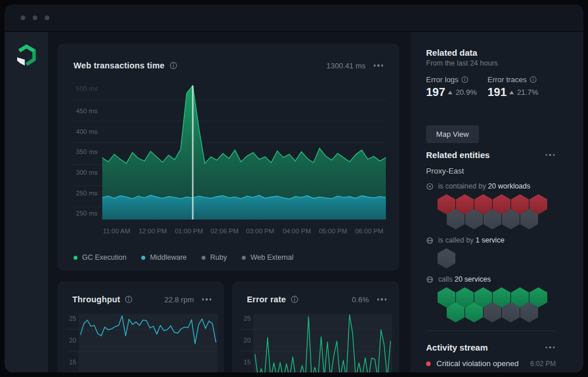 Image resolution: width=588 pixels, height=377 pixels. I want to click on stat-delta: 20.9%, so click(466, 92).